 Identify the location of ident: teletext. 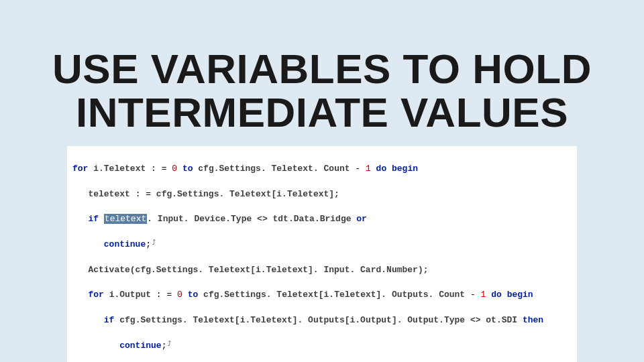
(109, 194).